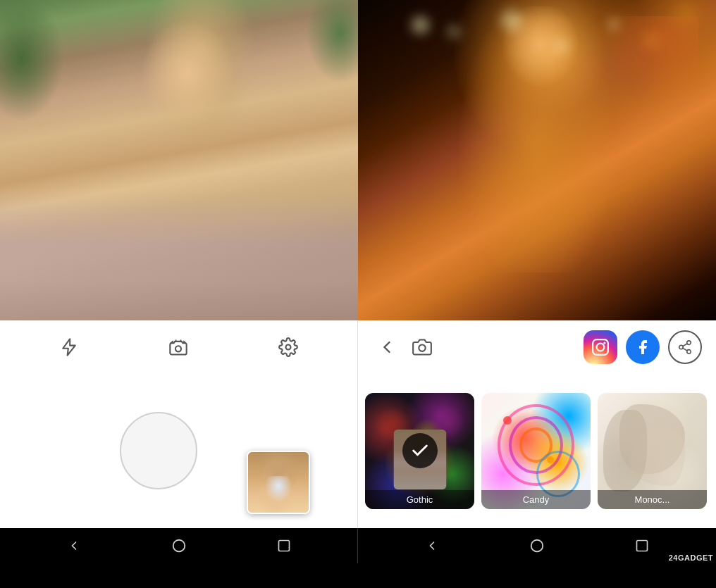  Describe the element at coordinates (653, 451) in the screenshot. I see `filter-card-monochrome: Monoc...` at that location.